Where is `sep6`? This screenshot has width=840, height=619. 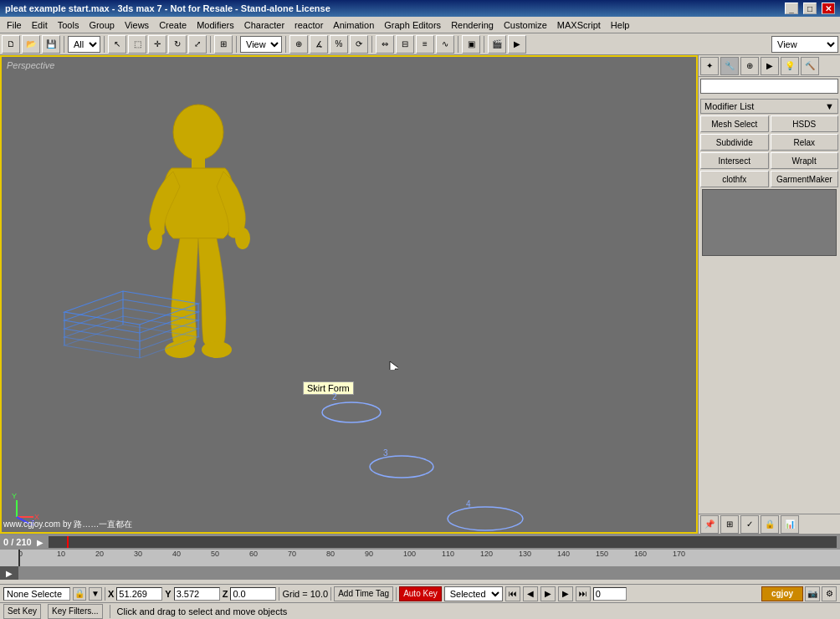 sep6 is located at coordinates (371, 44).